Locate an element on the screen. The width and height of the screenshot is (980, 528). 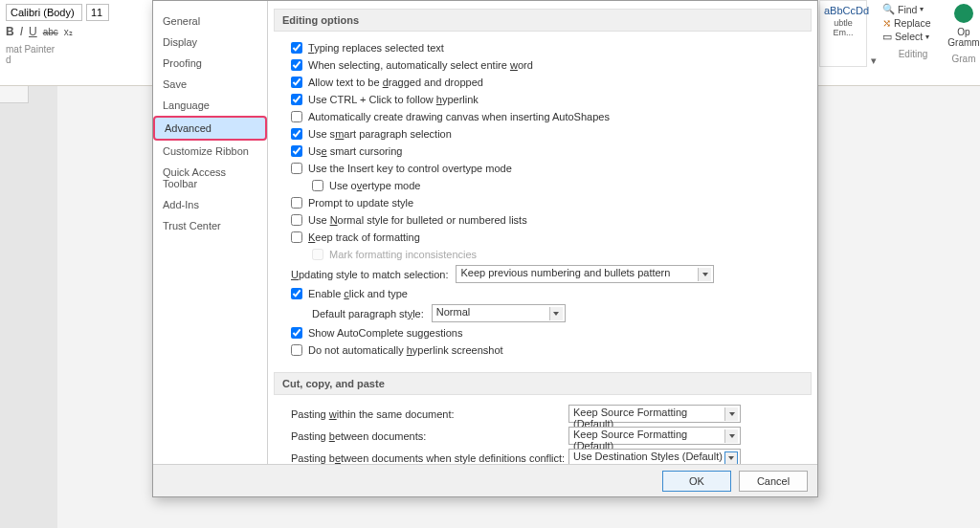
select-default-para-value: Normal is located at coordinates (454, 312).